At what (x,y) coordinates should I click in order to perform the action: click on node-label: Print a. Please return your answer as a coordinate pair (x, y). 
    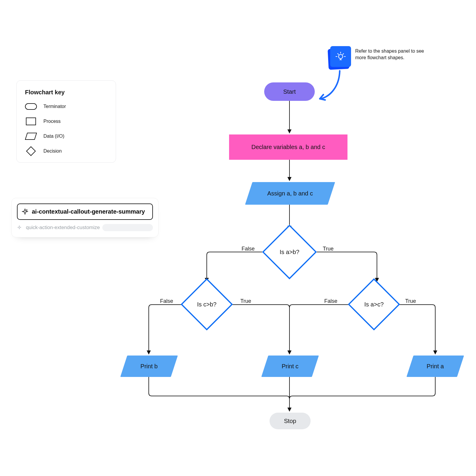
    Looking at the image, I should click on (435, 367).